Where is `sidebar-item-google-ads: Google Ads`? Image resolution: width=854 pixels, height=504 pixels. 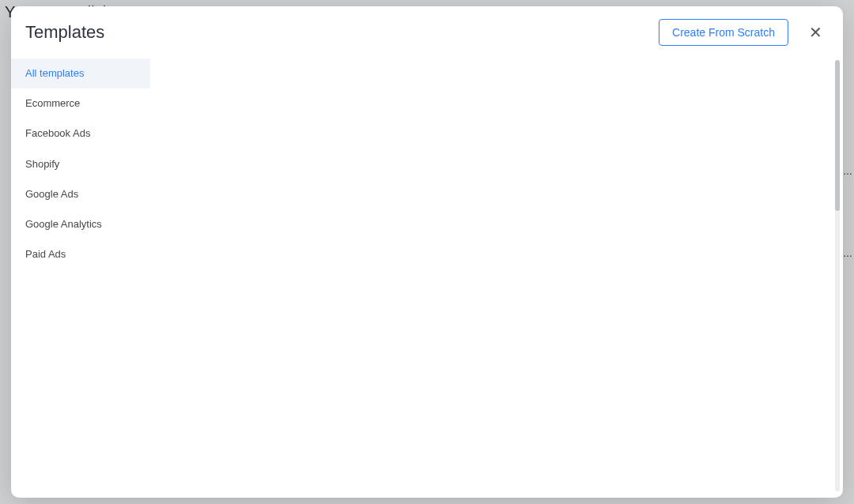
sidebar-item-google-ads: Google Ads is located at coordinates (81, 194).